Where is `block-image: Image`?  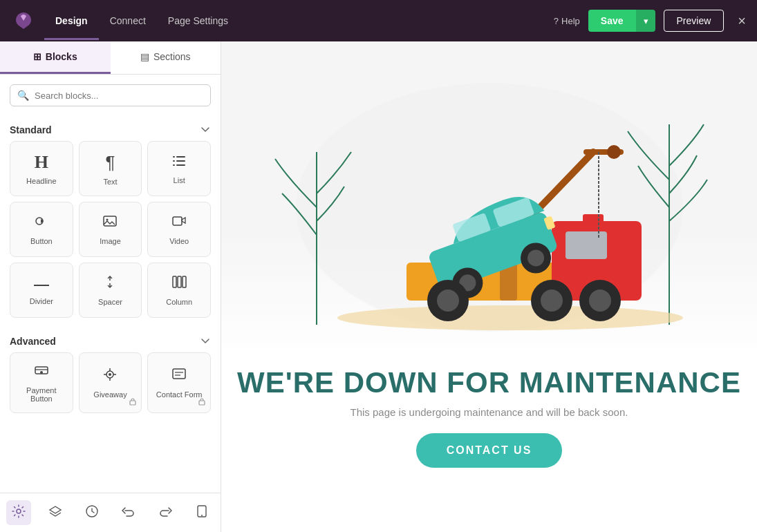 block-image: Image is located at coordinates (111, 229).